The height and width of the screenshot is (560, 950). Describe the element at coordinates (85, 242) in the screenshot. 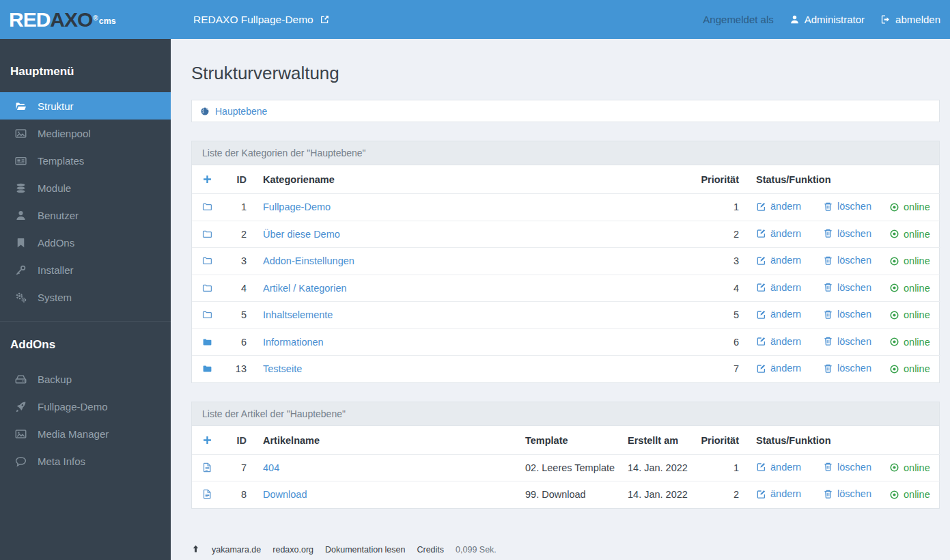

I see `sidebar-item-addons: AddOns` at that location.